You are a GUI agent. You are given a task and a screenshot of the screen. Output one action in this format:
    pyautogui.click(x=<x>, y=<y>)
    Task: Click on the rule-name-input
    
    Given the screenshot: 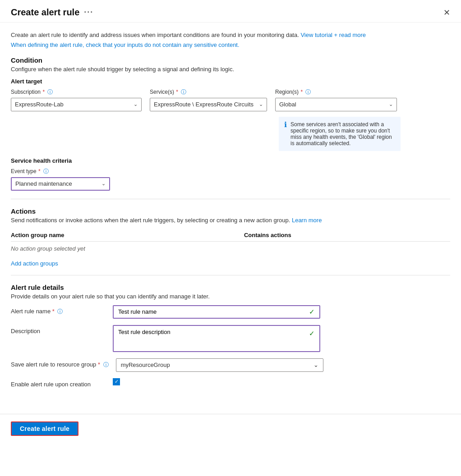 What is the action you would take?
    pyautogui.click(x=214, y=312)
    